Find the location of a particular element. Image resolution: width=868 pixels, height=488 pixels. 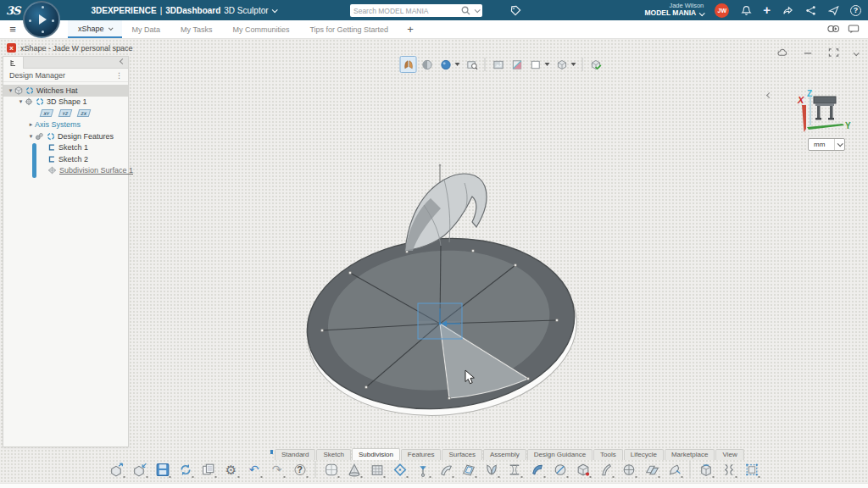

search-options-chevron-icon is located at coordinates (478, 10).